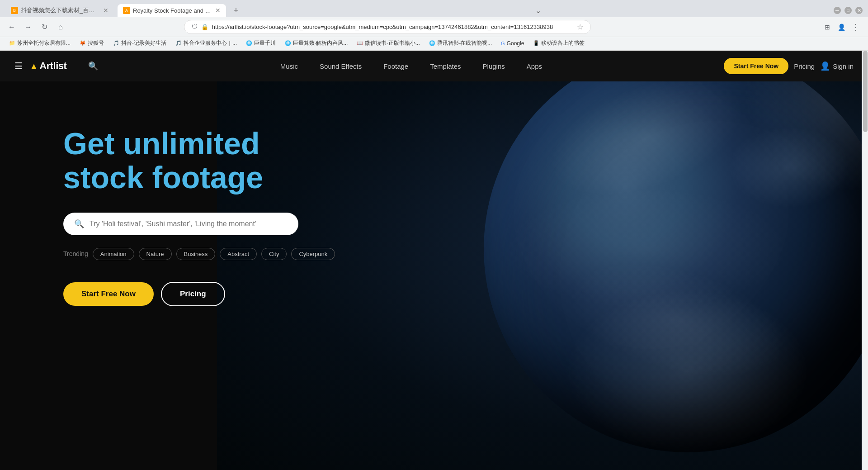 The height and width of the screenshot is (470, 868). I want to click on nav-links: Music Sound Effects Footage Templates Pl…, so click(411, 66).